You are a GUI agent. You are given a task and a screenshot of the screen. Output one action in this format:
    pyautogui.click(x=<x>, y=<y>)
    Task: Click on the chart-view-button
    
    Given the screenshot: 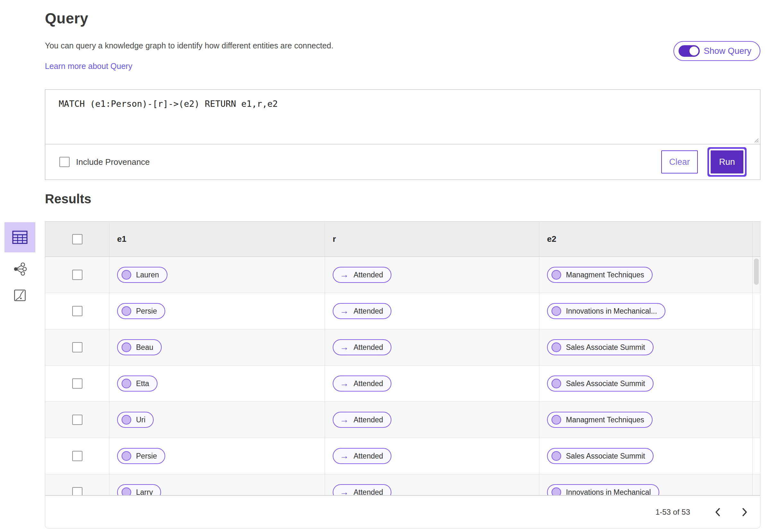 What is the action you would take?
    pyautogui.click(x=20, y=295)
    